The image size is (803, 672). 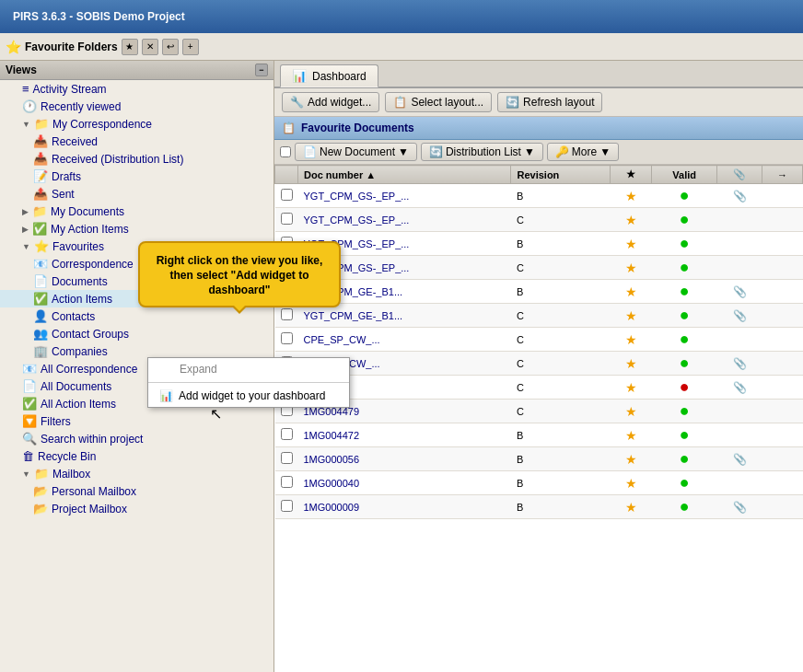 I want to click on fav-remove-btn: ✕, so click(x=150, y=47).